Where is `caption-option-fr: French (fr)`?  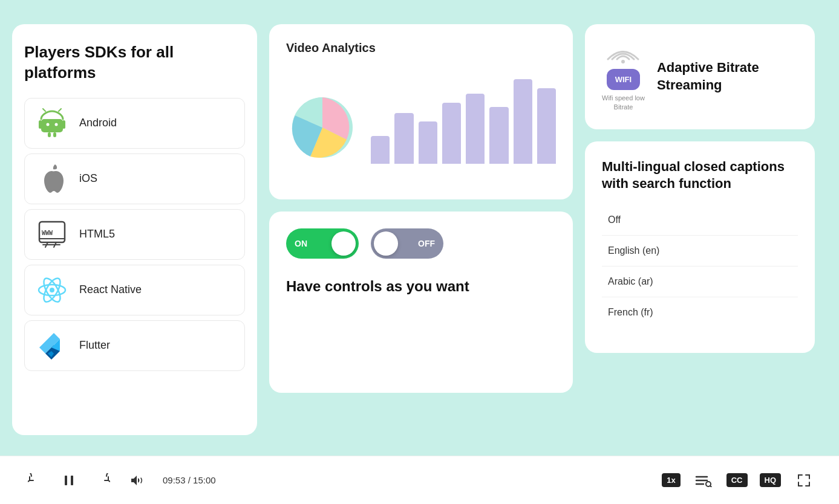
caption-option-fr: French (fr) is located at coordinates (700, 312).